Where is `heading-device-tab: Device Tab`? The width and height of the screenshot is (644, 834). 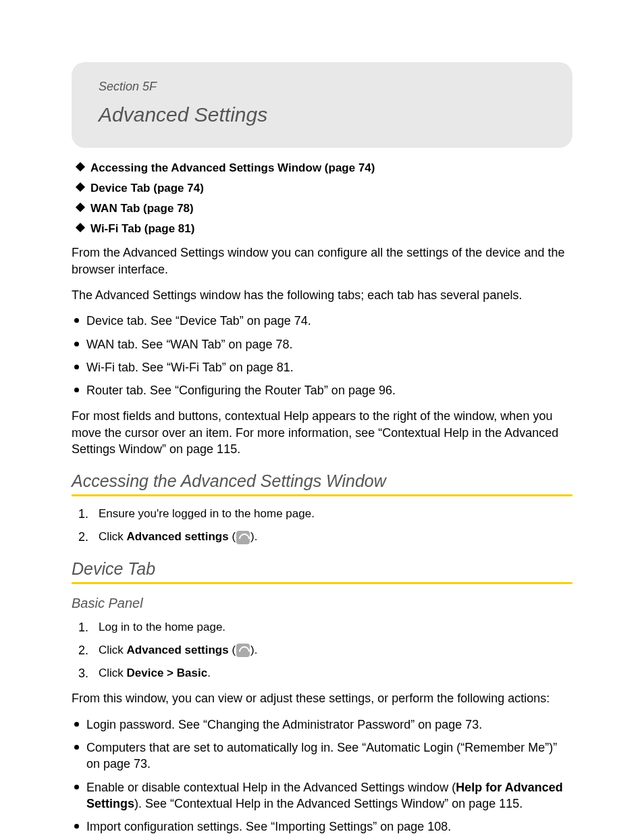 heading-device-tab: Device Tab is located at coordinates (322, 571).